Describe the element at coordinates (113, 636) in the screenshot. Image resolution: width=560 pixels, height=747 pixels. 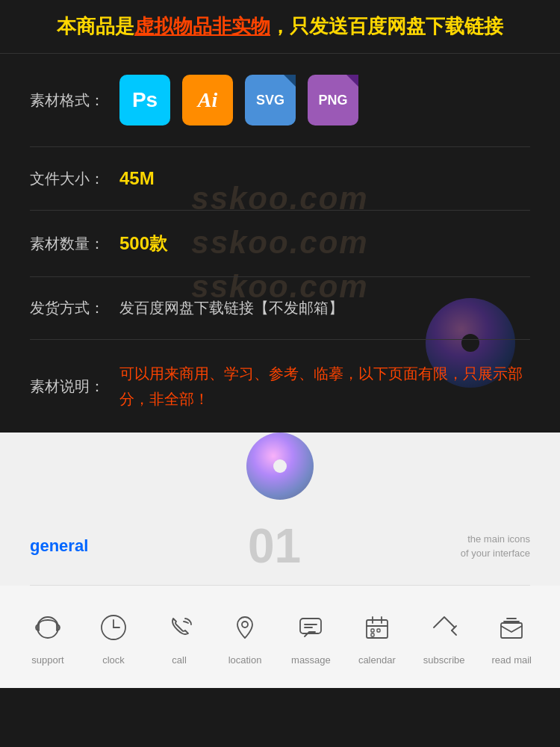
I see `clock-item: clock` at that location.